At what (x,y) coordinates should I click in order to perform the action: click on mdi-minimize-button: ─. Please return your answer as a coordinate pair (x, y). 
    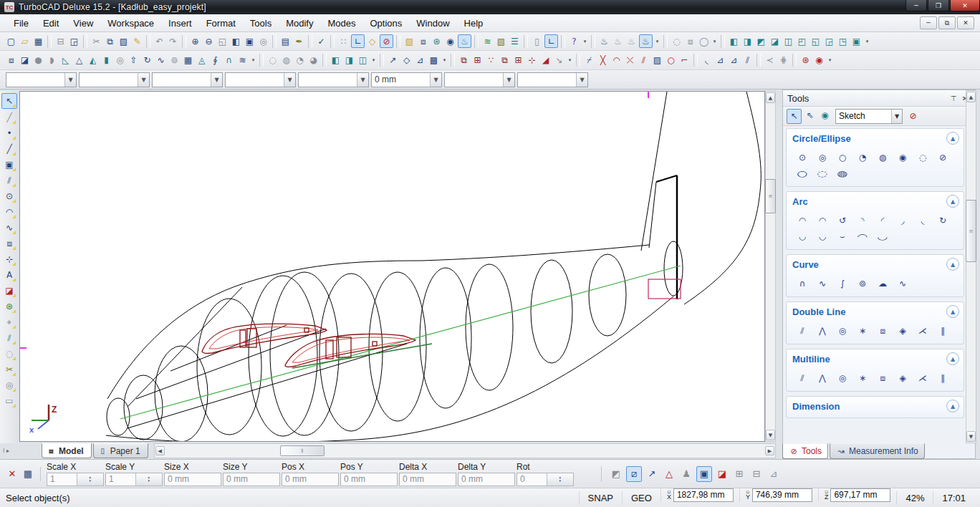
    Looking at the image, I should click on (928, 23).